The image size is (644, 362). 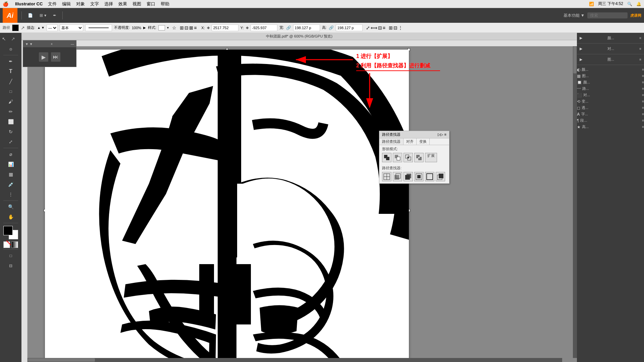 What do you see at coordinates (610, 82) in the screenshot?
I see `panel-row-stroke: 🔲 颜... ≡` at bounding box center [610, 82].